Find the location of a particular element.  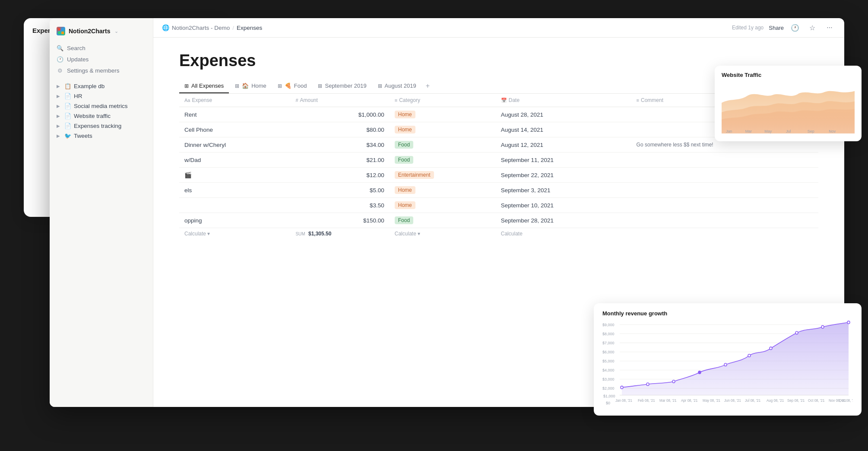

tab-emoji: 🏠 is located at coordinates (245, 86).